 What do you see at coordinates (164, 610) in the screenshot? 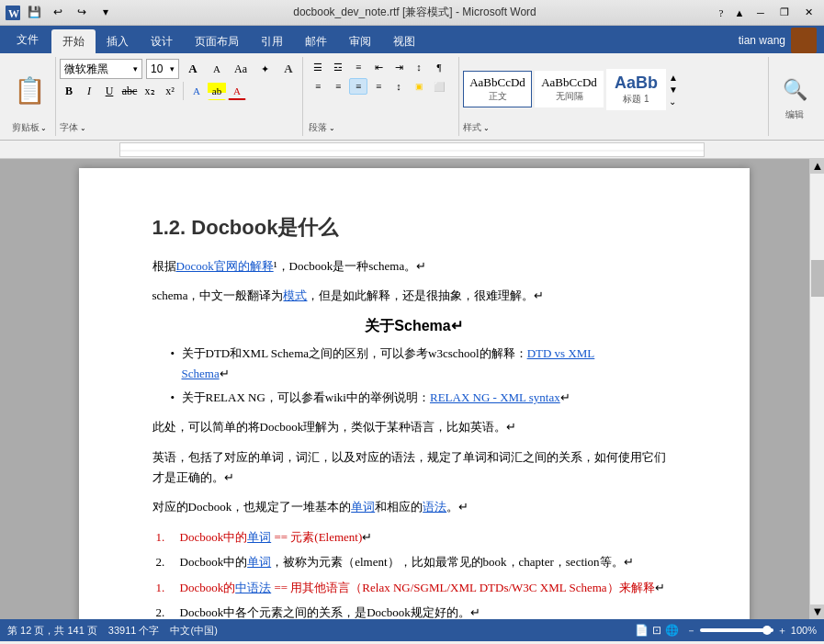
I see `num-4: 2.` at bounding box center [164, 610].